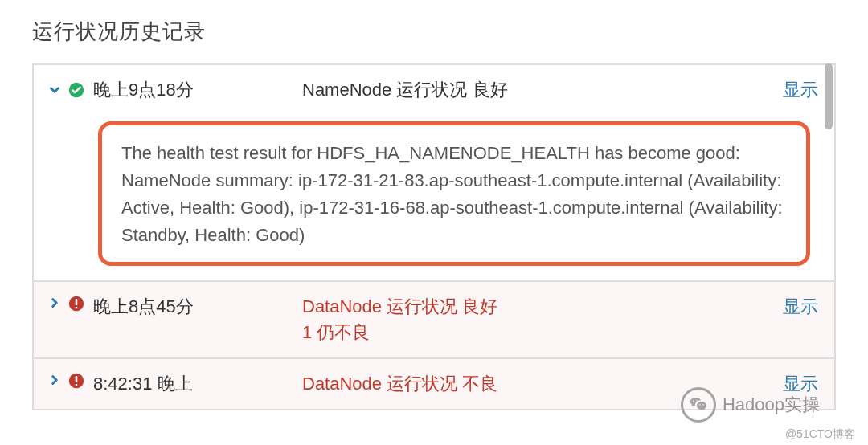 The width and height of the screenshot is (868, 445). What do you see at coordinates (829, 237) in the screenshot?
I see `scrollbar-track` at bounding box center [829, 237].